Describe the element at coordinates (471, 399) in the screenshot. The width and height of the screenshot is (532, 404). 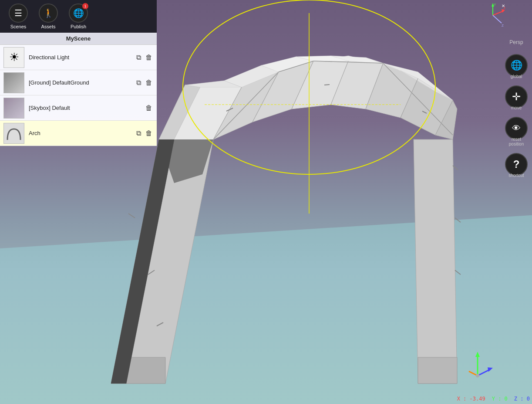
I see `x-coord: X : -3.49` at that location.